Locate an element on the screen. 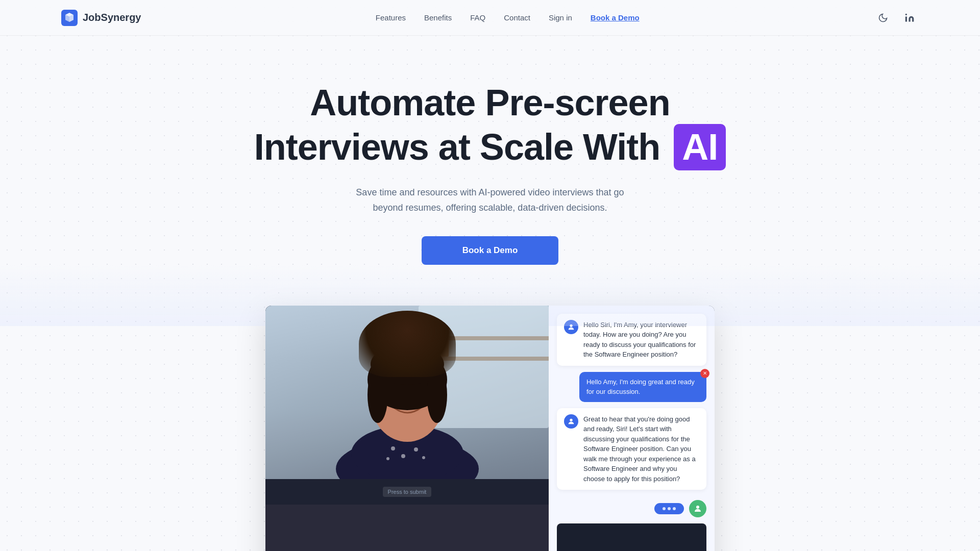 The height and width of the screenshot is (551, 980). ai-avatar-icon is located at coordinates (571, 327).